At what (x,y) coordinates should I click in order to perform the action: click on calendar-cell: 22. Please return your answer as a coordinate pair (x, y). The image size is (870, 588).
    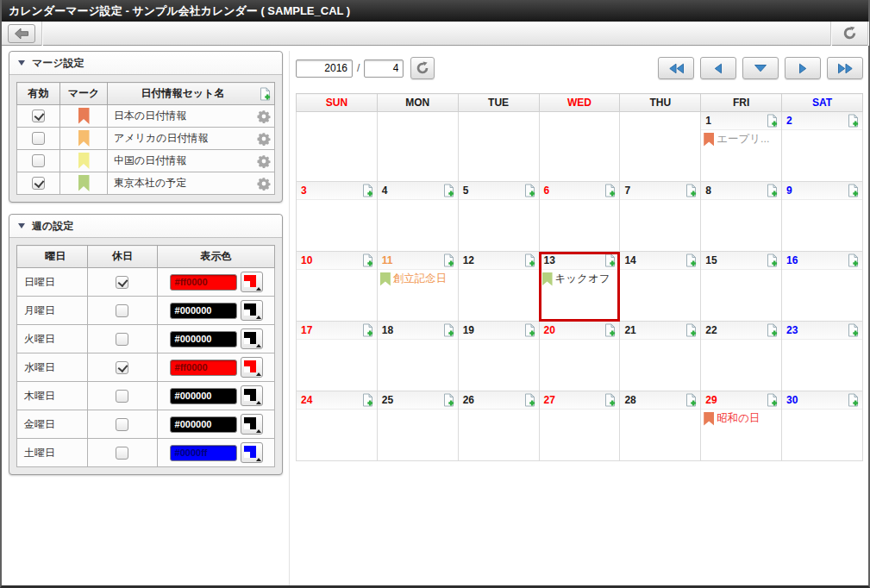
    Looking at the image, I should click on (742, 357).